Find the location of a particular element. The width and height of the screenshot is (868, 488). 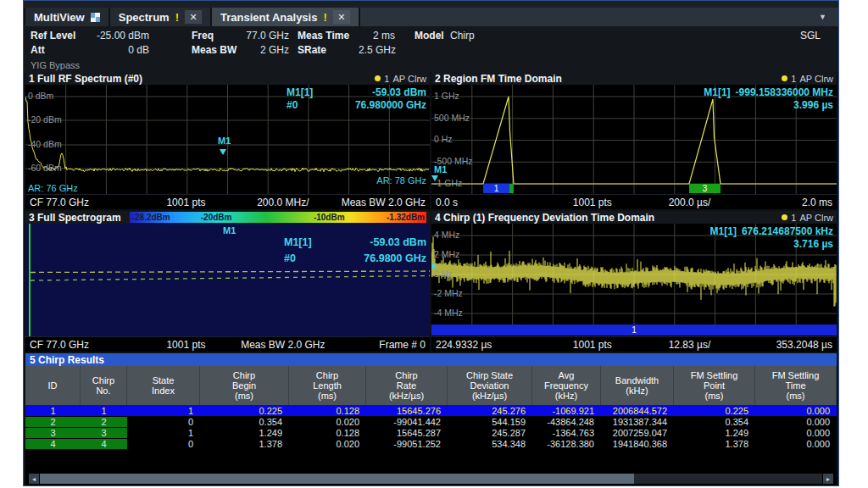

table-row: 1110.2250.12815645.276245.276-1069.92120… is located at coordinates (431, 410).